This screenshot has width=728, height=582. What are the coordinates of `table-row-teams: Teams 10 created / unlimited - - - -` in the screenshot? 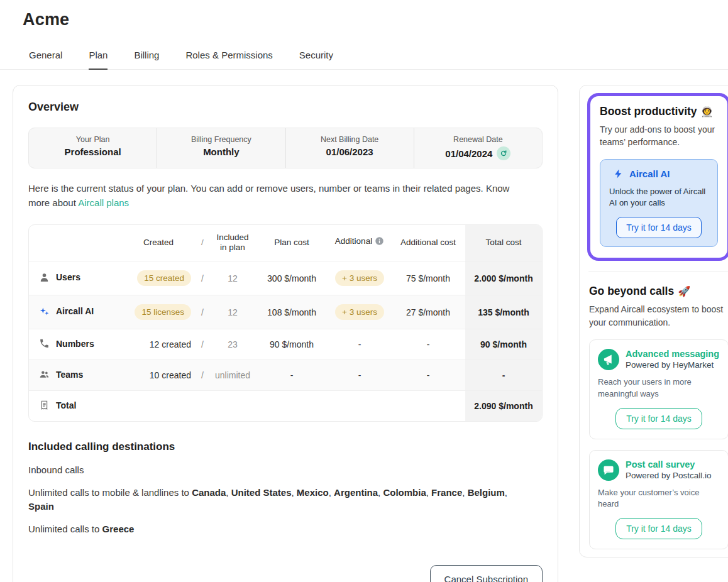 It's located at (285, 376).